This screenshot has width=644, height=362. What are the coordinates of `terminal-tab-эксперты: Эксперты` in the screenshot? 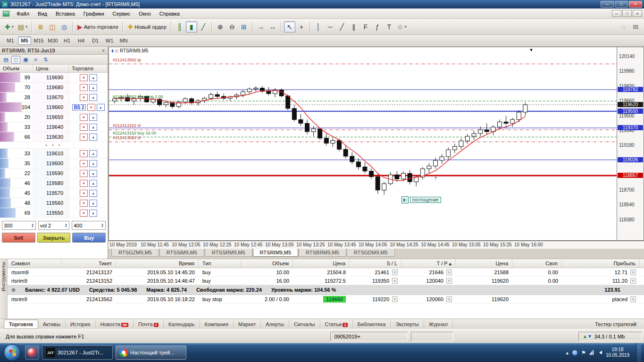 It's located at (407, 324).